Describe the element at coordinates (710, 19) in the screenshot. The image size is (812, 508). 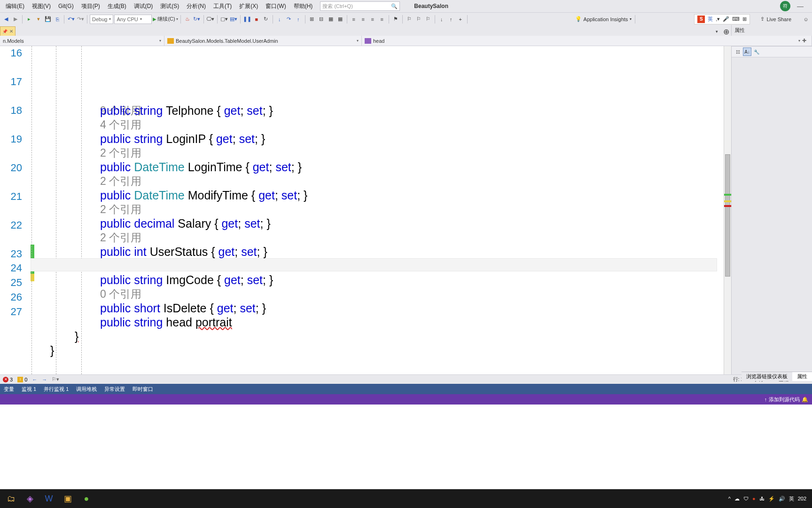
I see `ime-lang: 英` at that location.